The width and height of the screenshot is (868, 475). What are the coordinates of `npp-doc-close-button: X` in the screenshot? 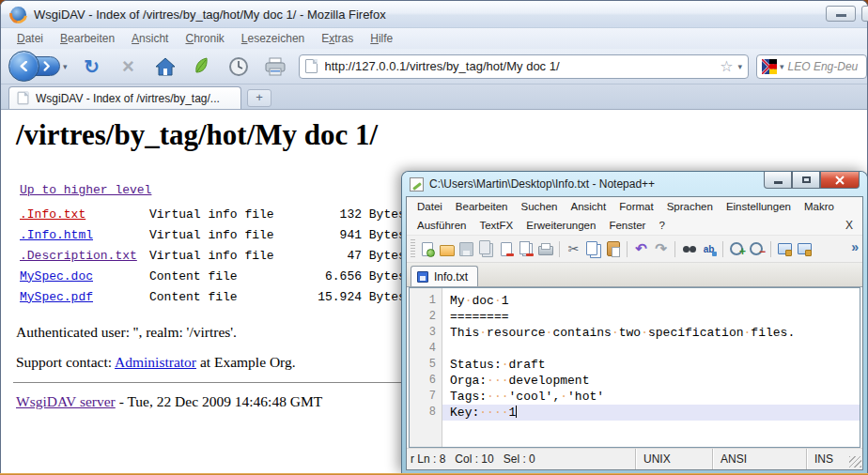 It's located at (854, 225).